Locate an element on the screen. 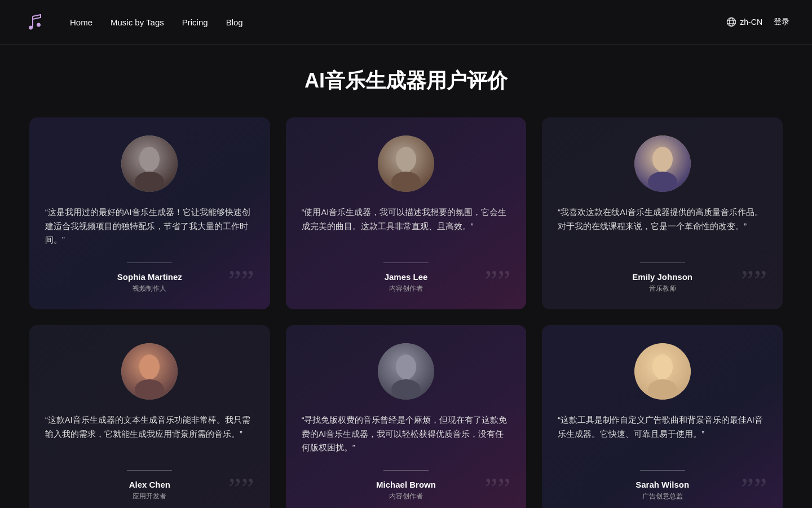  user-role: 广告创意总监 is located at coordinates (662, 497).